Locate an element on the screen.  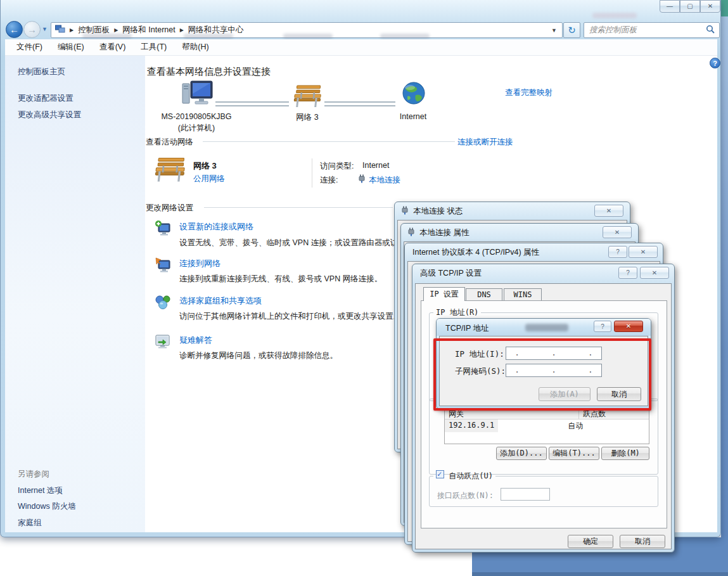
sidebar-item-homegroup: 家庭组 is located at coordinates (30, 523).